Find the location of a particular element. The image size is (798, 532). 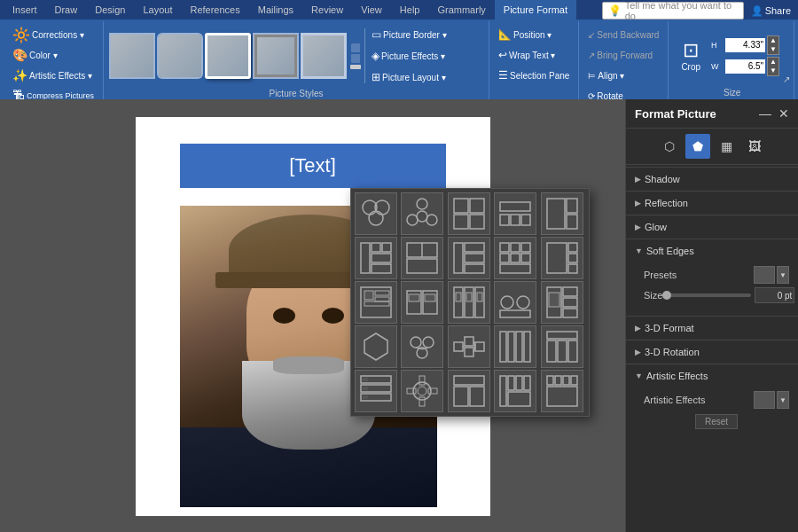

tab-picture-format: Picture Format is located at coordinates (536, 10).